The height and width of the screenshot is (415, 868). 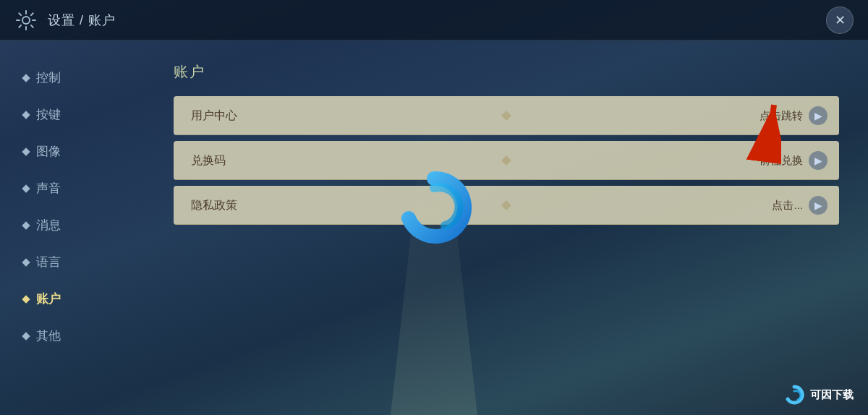 I want to click on content-title: 账户, so click(x=506, y=72).